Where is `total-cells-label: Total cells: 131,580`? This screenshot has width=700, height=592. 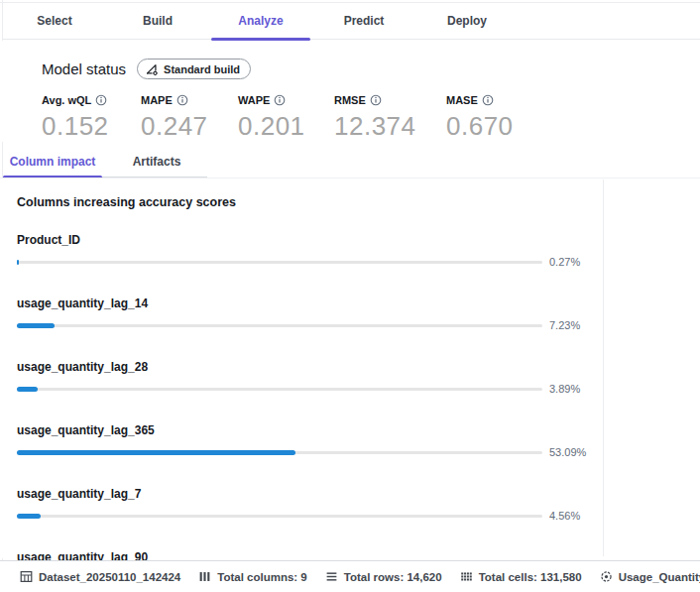 total-cells-label: Total cells: 131,580 is located at coordinates (530, 577).